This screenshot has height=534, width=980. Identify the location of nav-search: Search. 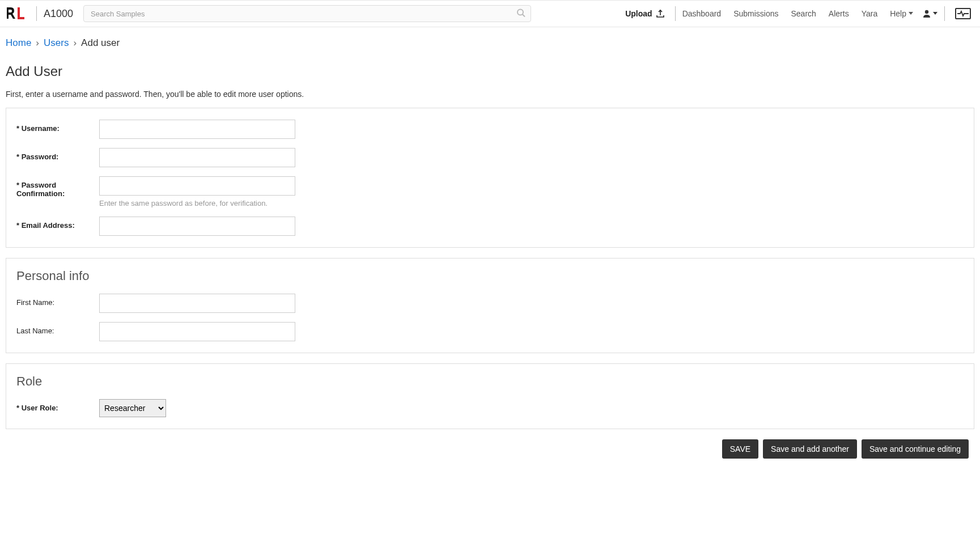
(804, 14).